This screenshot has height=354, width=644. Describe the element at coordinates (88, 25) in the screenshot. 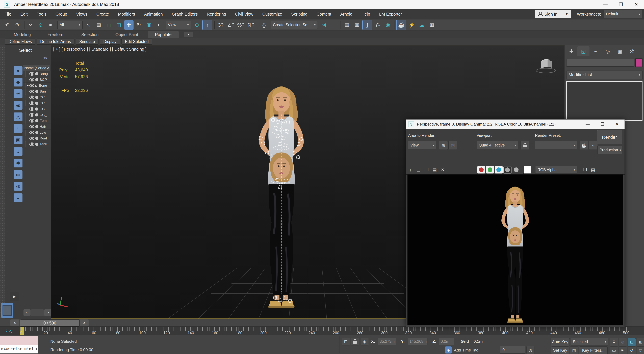

I see `select-object-icon: ↖` at that location.